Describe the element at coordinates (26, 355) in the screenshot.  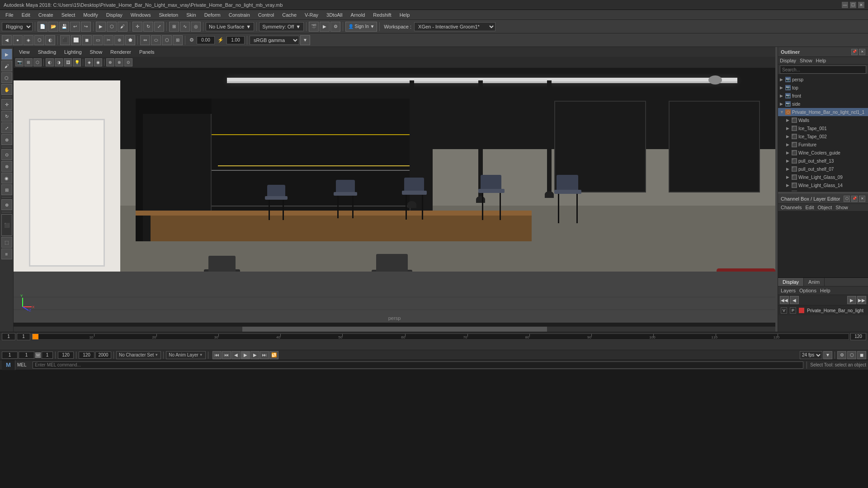
I see `pb-current-frame` at that location.